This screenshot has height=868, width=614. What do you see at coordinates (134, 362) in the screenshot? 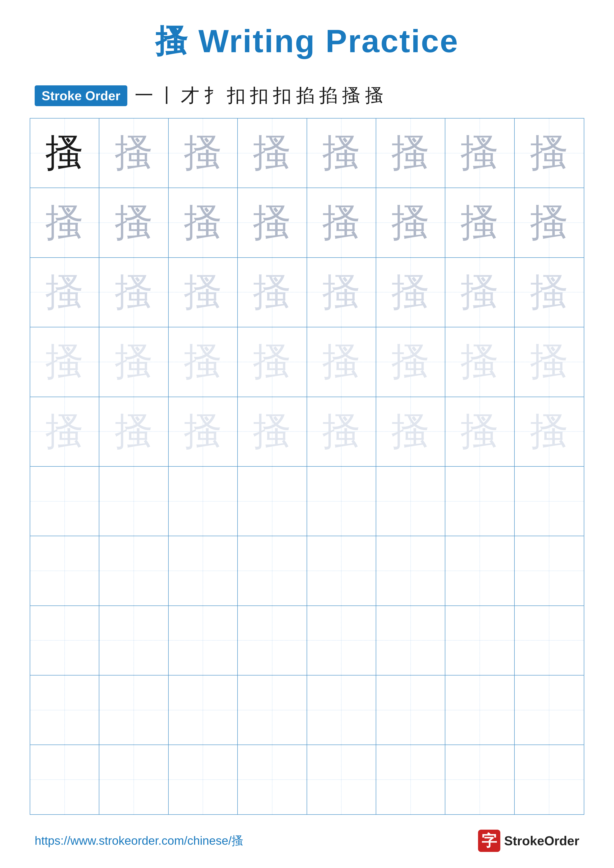
I see `grid-cell-4-2: 搔` at bounding box center [134, 362].